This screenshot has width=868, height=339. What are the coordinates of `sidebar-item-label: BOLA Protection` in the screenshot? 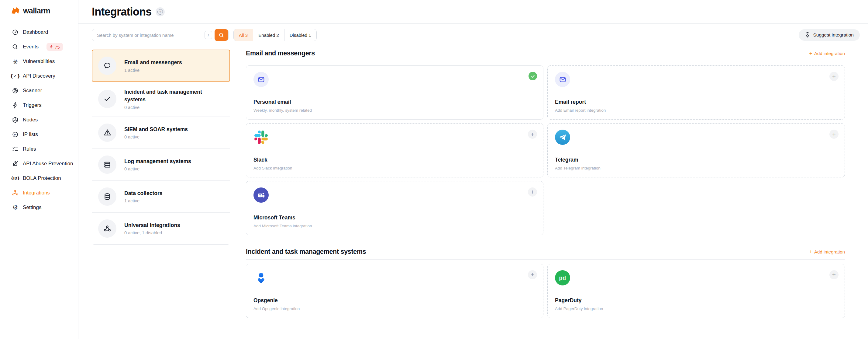 It's located at (42, 178).